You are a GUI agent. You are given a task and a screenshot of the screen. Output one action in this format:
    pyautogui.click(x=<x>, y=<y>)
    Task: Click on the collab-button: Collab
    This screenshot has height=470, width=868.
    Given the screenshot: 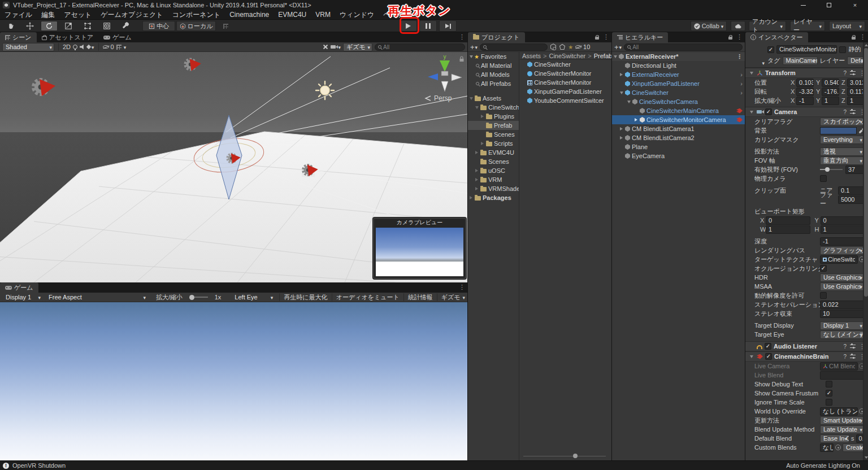 What is the action you would take?
    pyautogui.click(x=709, y=26)
    